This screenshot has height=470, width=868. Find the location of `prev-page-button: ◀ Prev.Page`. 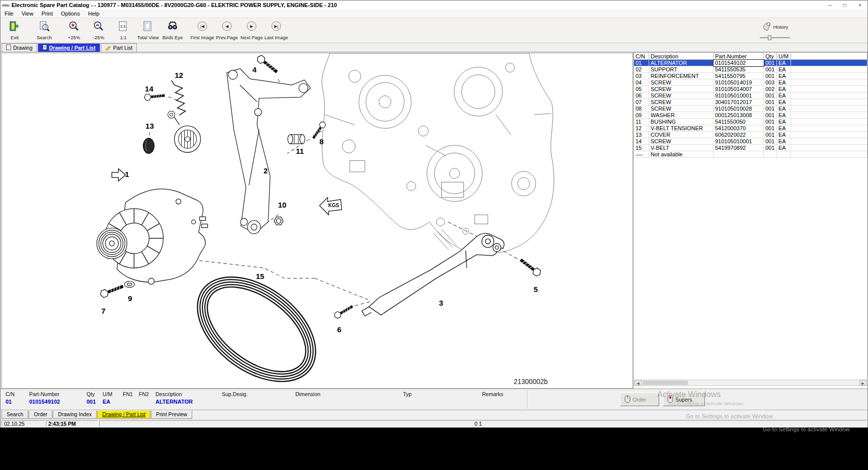

prev-page-button: ◀ Prev.Page is located at coordinates (227, 31).